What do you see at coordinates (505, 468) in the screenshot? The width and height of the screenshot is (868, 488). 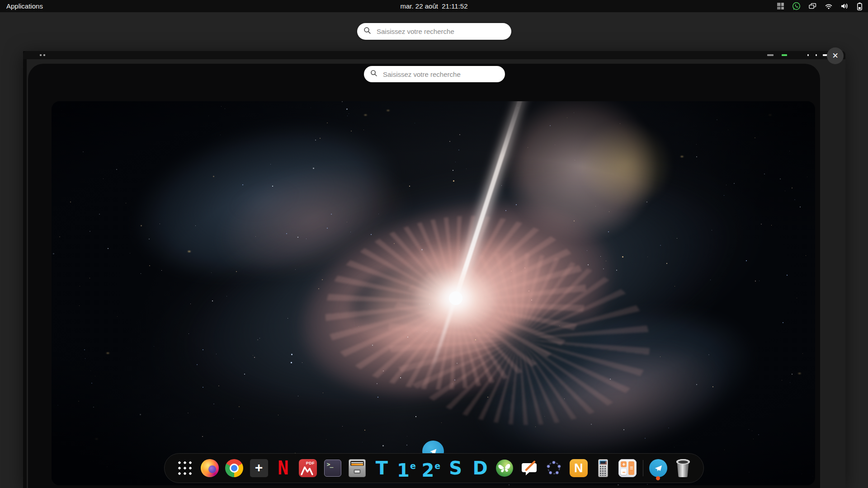 I see `butterfly-icon` at bounding box center [505, 468].